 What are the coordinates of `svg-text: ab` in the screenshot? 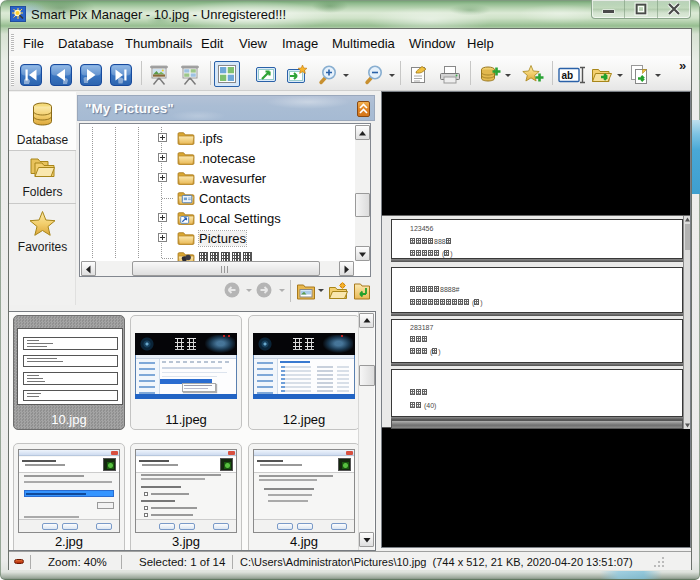 It's located at (568, 76).